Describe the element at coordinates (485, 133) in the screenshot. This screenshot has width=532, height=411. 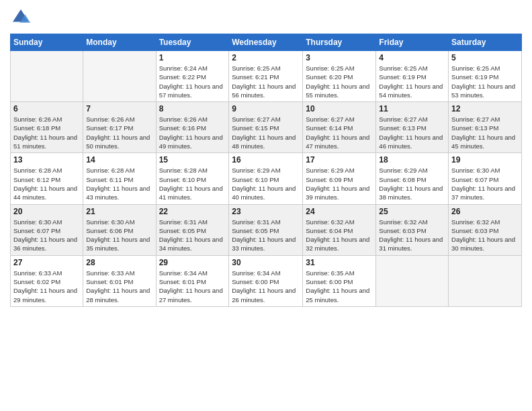
I see `day-info: Sunrise: 6:27 AMSunset: 6:13 PMDaylight:…` at that location.